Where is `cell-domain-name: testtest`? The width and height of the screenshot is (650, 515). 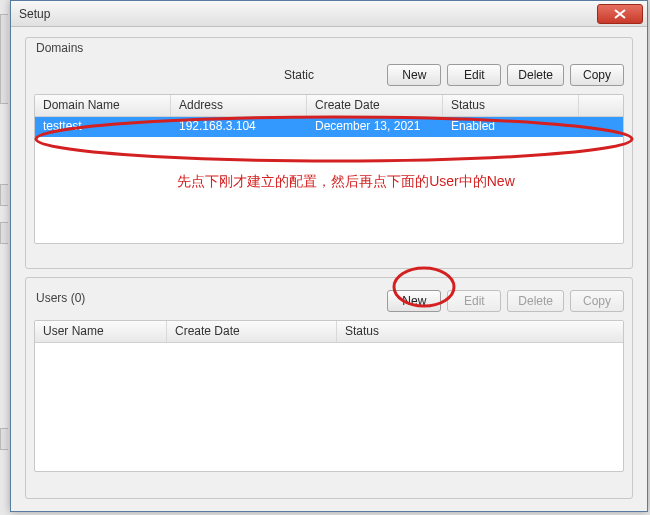 cell-domain-name: testtest is located at coordinates (103, 127).